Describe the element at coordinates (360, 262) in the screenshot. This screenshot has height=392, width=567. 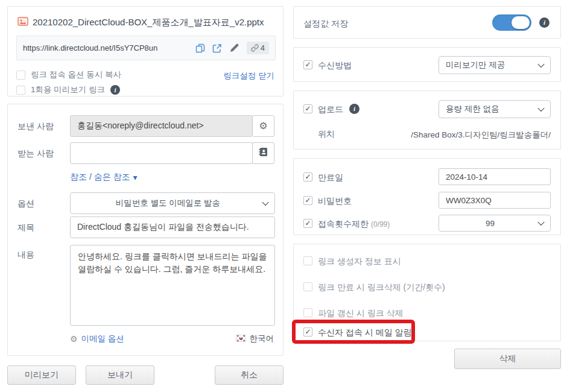
I see `show-creator-label: 링크 생성자 정보 표시` at that location.